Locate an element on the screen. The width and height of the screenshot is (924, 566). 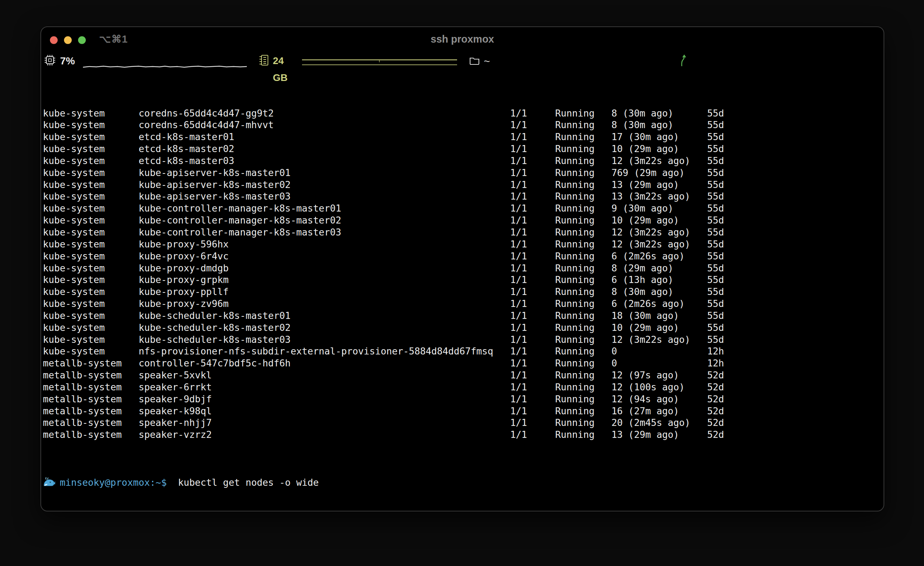
pod-row: metallb-system speaker-k98ql 1/1 Running… is located at coordinates (463, 411).